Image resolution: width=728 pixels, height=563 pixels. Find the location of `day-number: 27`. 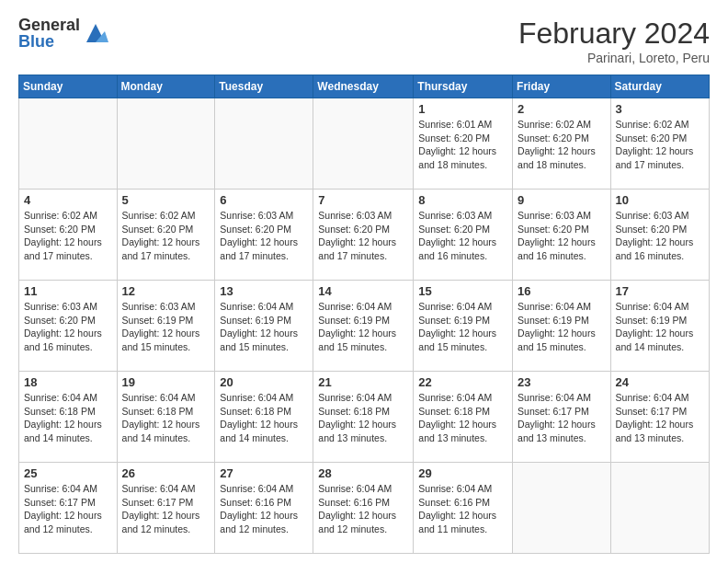

day-number: 27 is located at coordinates (264, 473).